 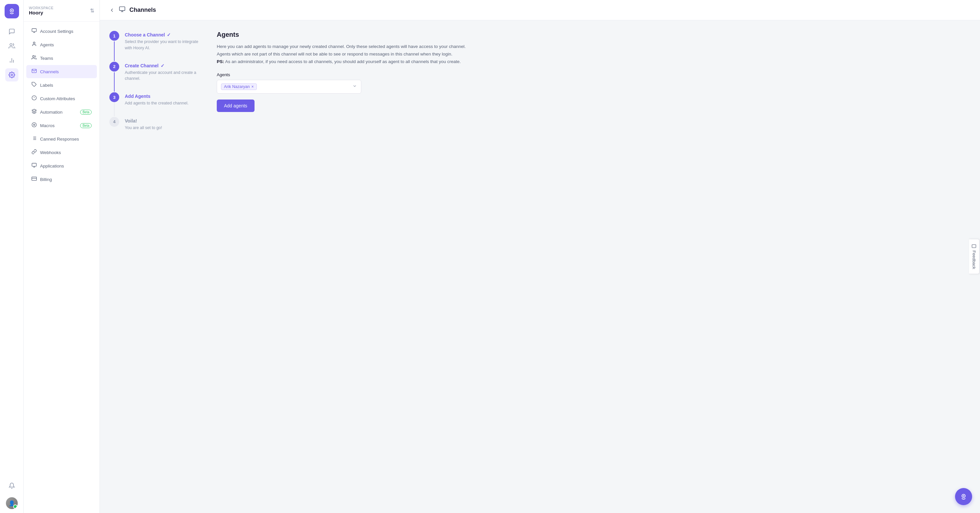 I want to click on sidebar-item-label: Custom Attributes, so click(x=66, y=99).